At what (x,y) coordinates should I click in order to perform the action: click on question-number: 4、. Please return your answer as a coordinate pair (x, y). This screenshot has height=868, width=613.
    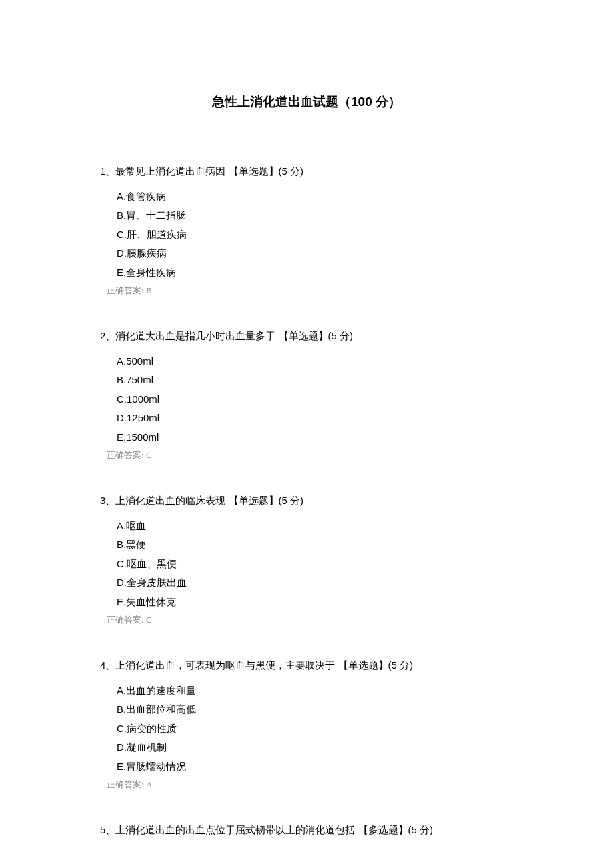
    Looking at the image, I should click on (108, 665).